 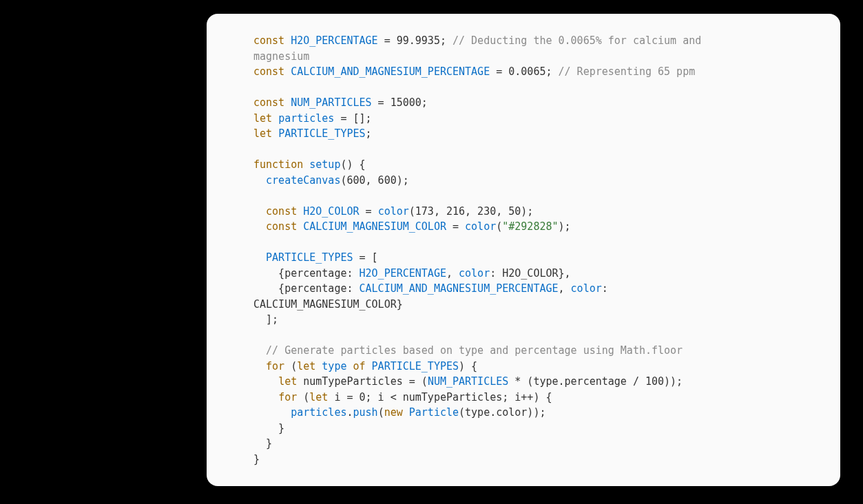 I want to click on const-num-particles: NUM_PARTICLES, so click(x=331, y=103).